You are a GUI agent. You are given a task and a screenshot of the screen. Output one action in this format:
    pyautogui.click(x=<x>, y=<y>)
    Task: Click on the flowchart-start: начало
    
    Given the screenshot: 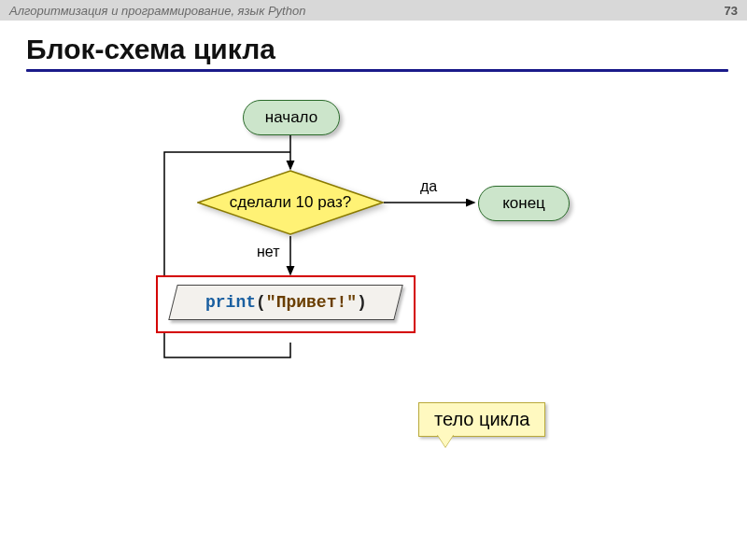 What is the action you would take?
    pyautogui.click(x=291, y=118)
    